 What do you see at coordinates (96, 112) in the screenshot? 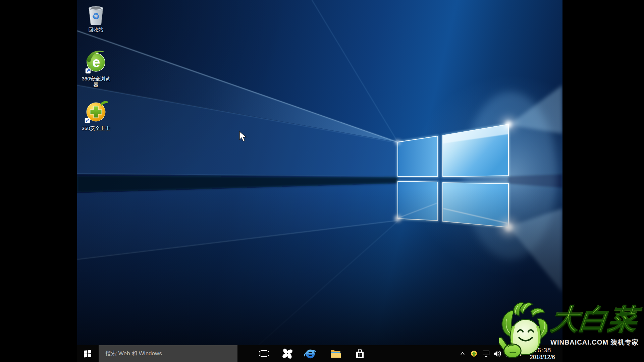
I see `360-guard-icon` at bounding box center [96, 112].